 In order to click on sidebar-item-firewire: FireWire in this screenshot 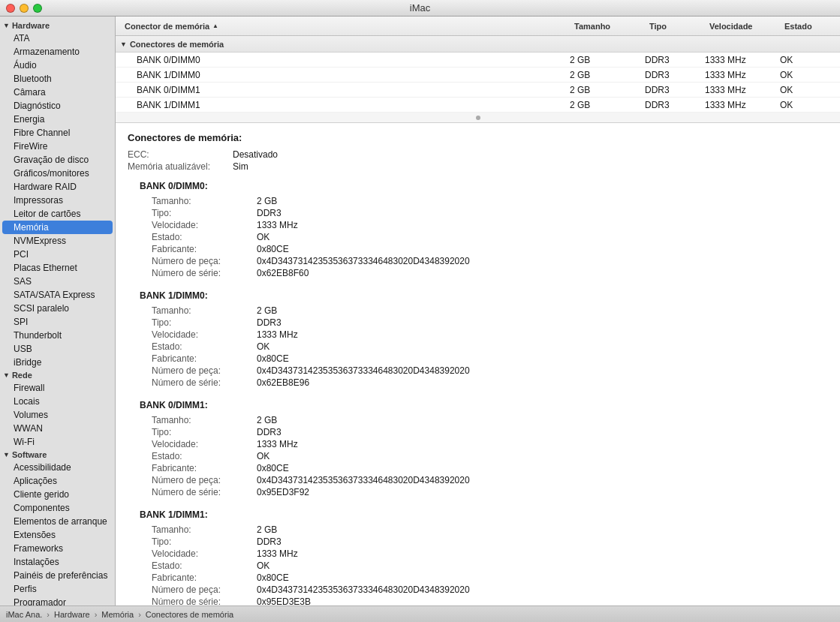, I will do `click(57, 146)`.